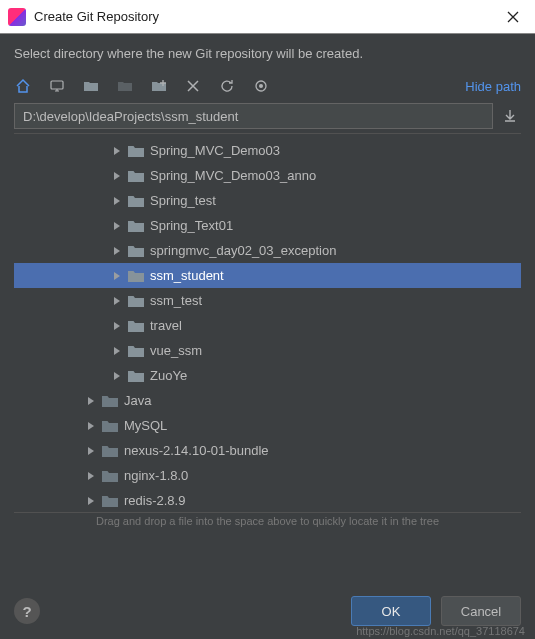  I want to click on tree-row: ssm_student, so click(268, 276).